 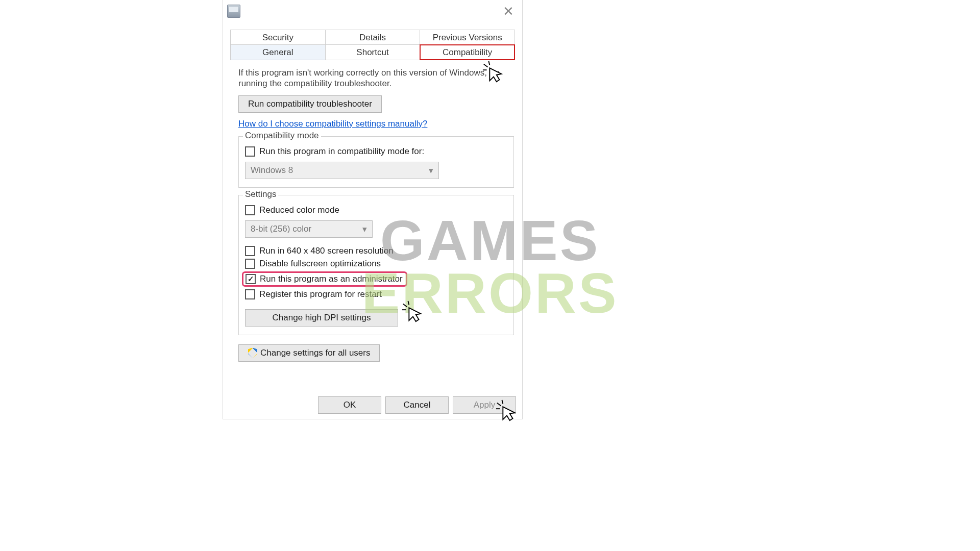 What do you see at coordinates (260, 194) in the screenshot?
I see `settings-legend: Settings` at bounding box center [260, 194].